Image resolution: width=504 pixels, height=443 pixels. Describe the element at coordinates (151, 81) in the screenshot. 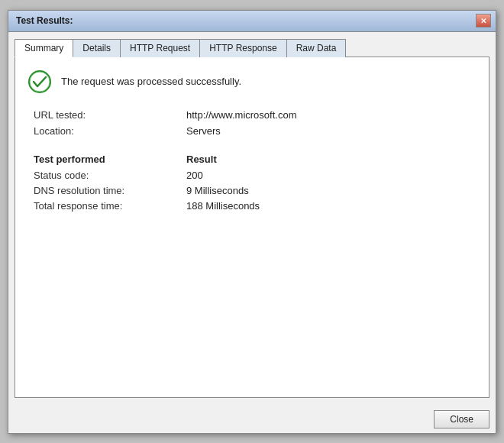

I see `success-message: The request was processed successfully.` at that location.